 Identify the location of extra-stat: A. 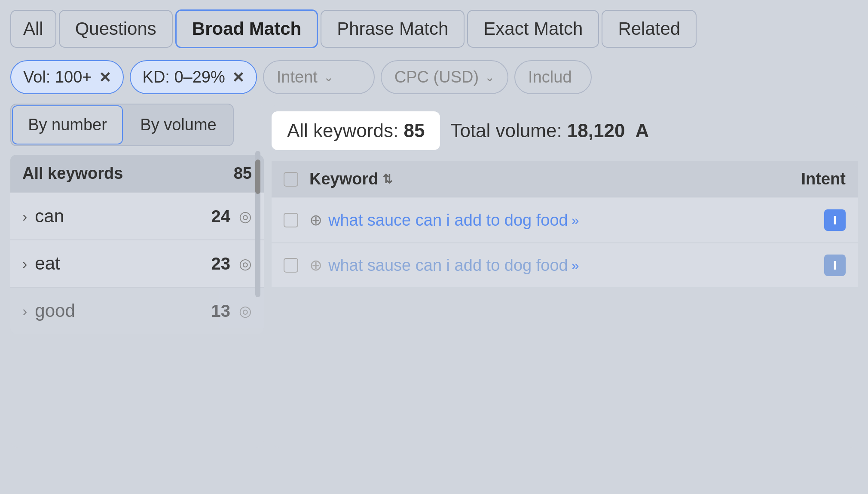
(642, 131).